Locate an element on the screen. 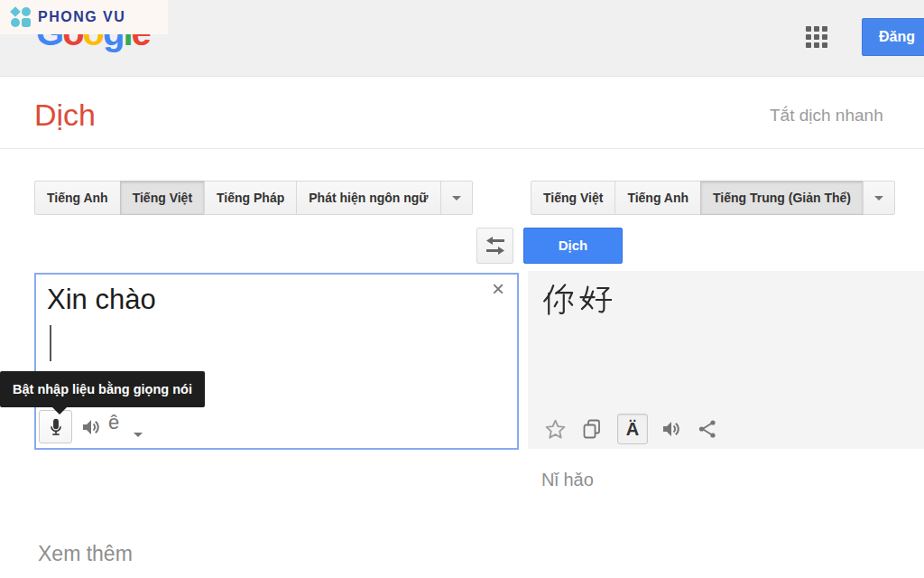 Image resolution: width=924 pixels, height=578 pixels. save-translation-button is located at coordinates (556, 430).